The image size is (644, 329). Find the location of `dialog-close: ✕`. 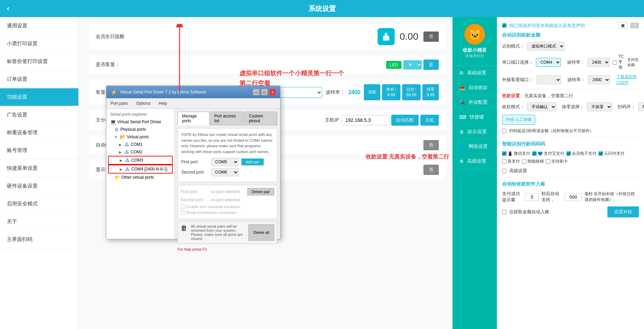

dialog-close: ✕ is located at coordinates (273, 92).